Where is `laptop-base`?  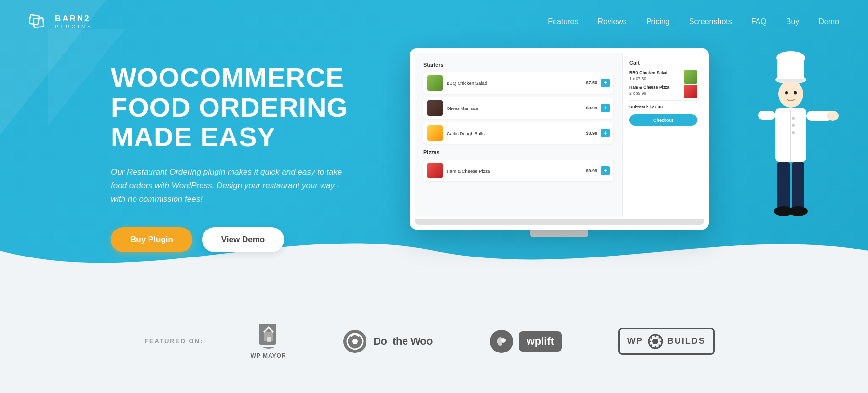
laptop-base is located at coordinates (559, 222).